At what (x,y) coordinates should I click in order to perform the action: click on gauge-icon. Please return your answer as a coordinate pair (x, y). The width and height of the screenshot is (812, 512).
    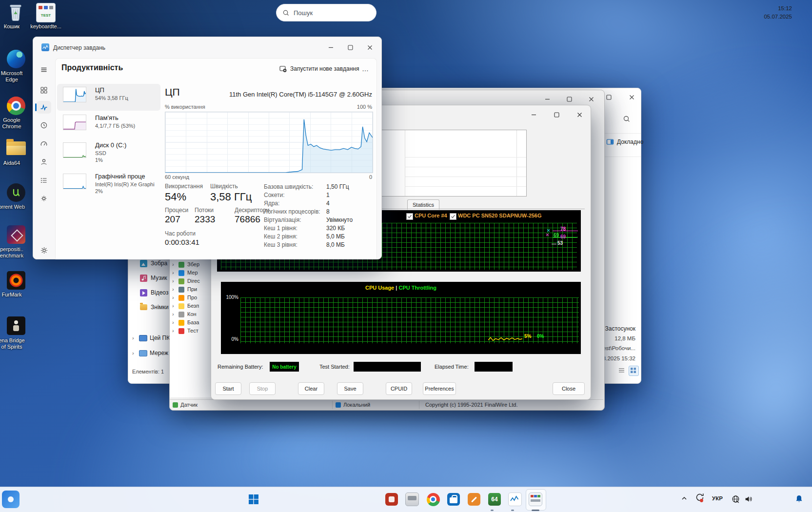
    Looking at the image, I should click on (44, 144).